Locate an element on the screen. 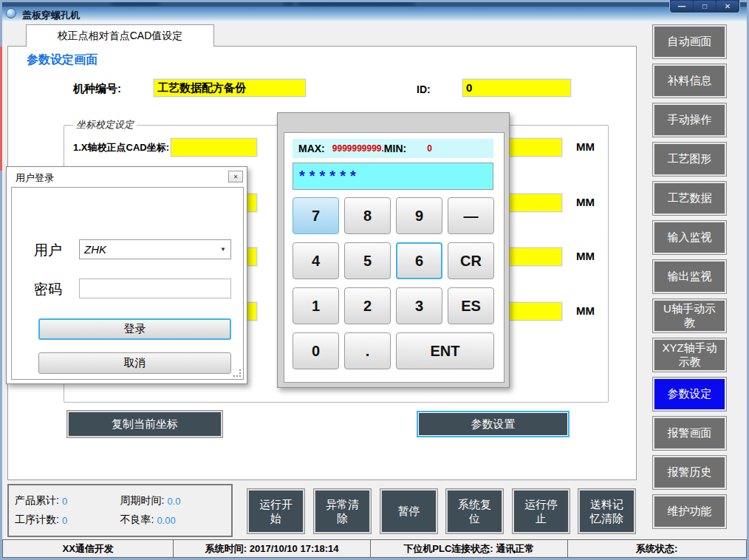  sidebar-item-maintenance: 维护功能 is located at coordinates (690, 511).